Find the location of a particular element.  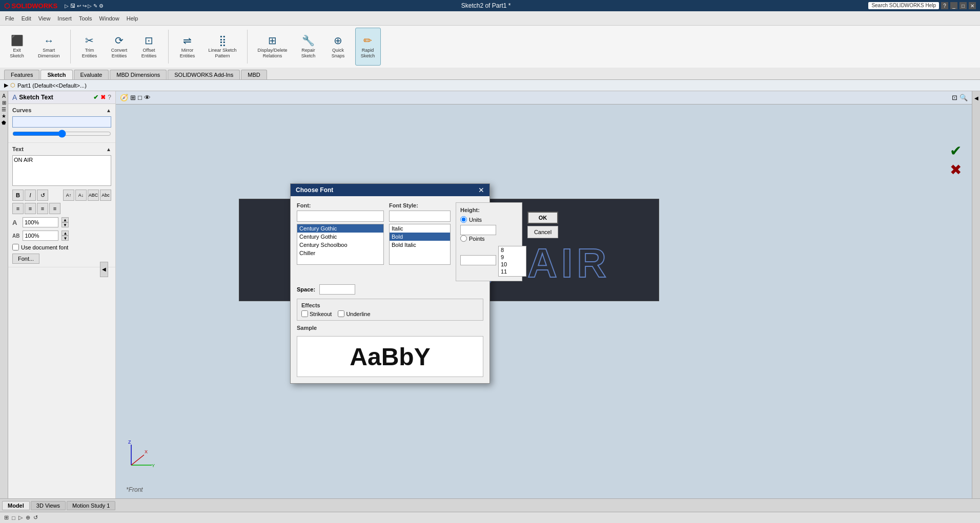

help-button: ? is located at coordinates (945, 6).